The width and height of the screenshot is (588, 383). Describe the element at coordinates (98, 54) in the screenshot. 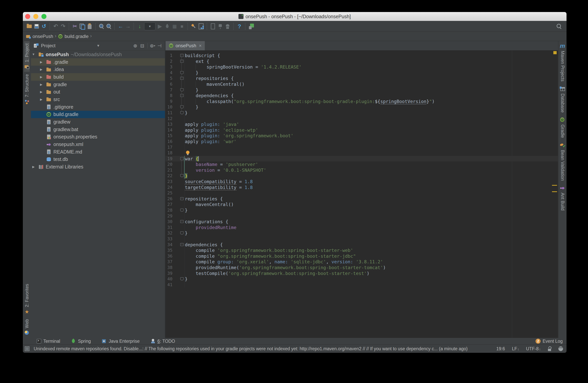

I see `tree-item-onsepush: ▼onsePush ~/Downloads/onsePush` at that location.